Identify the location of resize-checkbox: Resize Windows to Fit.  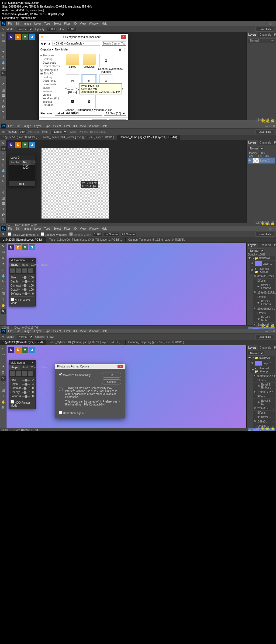
(23, 234).